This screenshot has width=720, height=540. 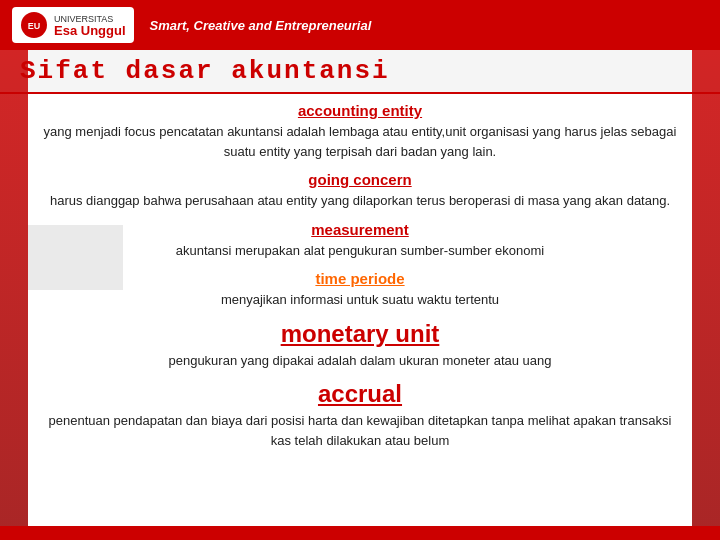 I want to click on left-decorative-panel, so click(x=14, y=295).